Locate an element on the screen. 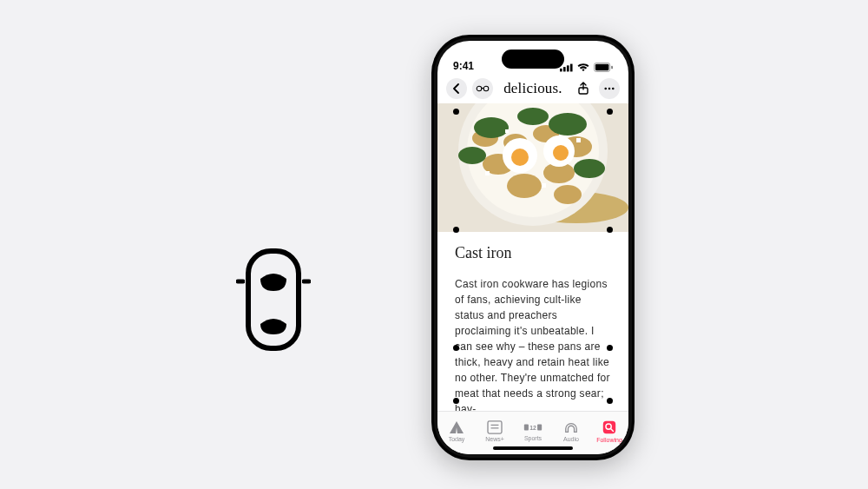 Image resolution: width=868 pixels, height=489 pixels. tab-news: News+ is located at coordinates (495, 431).